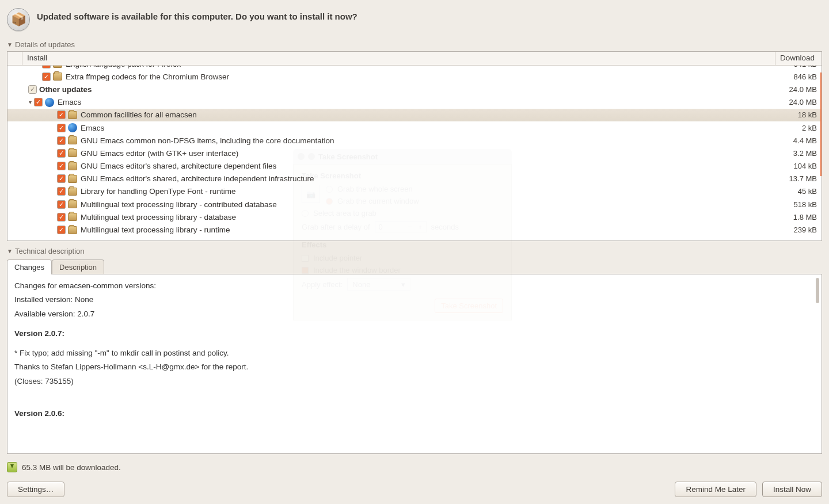  I want to click on changes-line: Thanks to Stefan Lippers-Hollmann <s.L-H…, so click(414, 367).